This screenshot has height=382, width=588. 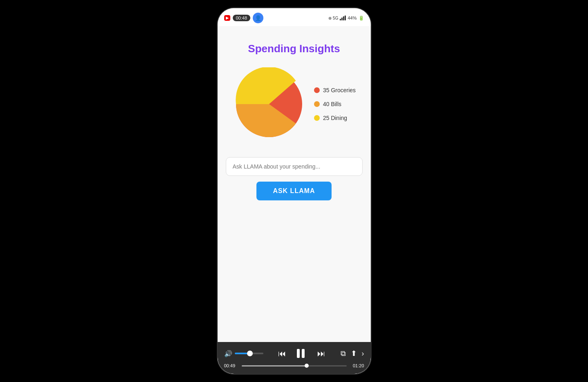 I want to click on network-icons: ⊕ 5G, so click(x=333, y=18).